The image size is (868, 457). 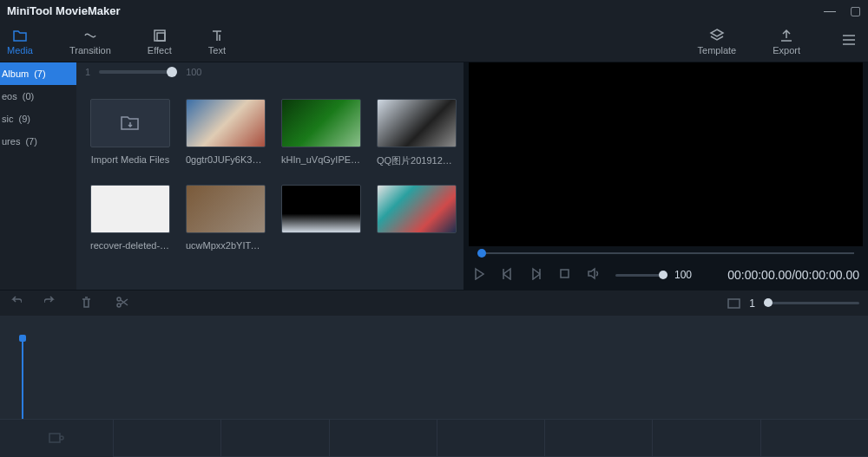 I want to click on text-tab: Text, so click(x=217, y=42).